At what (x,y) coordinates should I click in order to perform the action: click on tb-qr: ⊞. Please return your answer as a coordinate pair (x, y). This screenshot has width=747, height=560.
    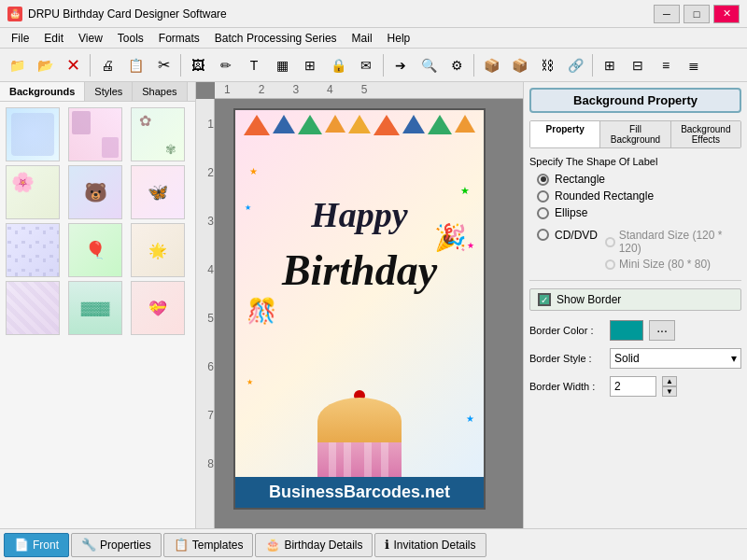
    Looking at the image, I should click on (310, 65).